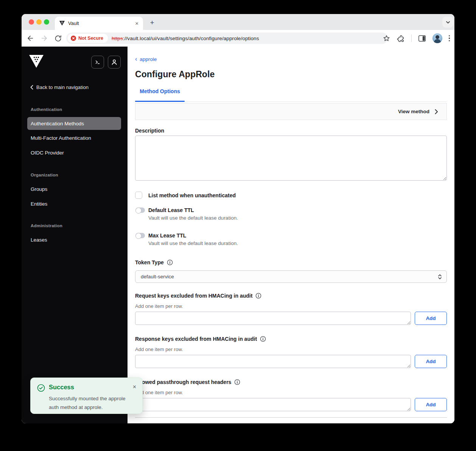  Describe the element at coordinates (62, 87) in the screenshot. I see `back-link-label: Back to main navigation` at that location.